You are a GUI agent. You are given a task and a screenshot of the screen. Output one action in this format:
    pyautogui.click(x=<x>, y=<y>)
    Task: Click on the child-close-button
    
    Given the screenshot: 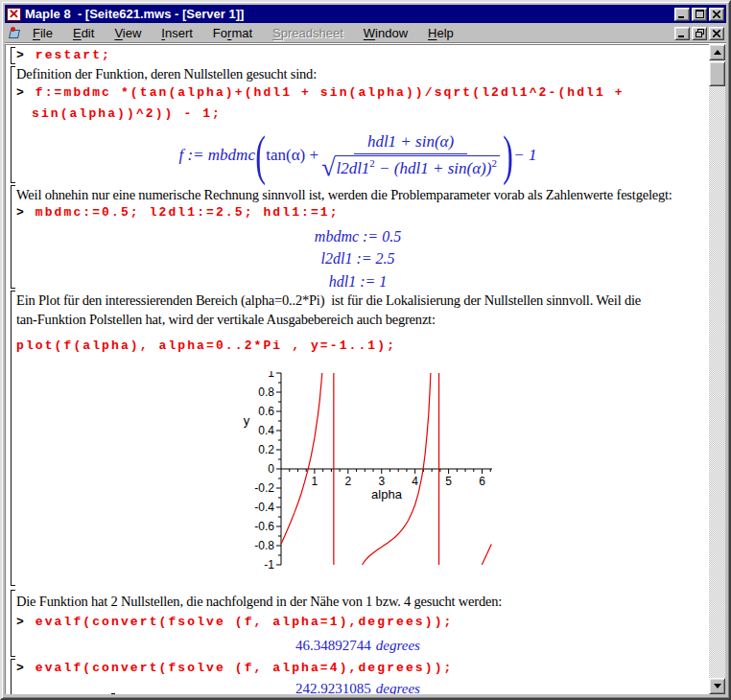 What is the action you would take?
    pyautogui.click(x=717, y=34)
    